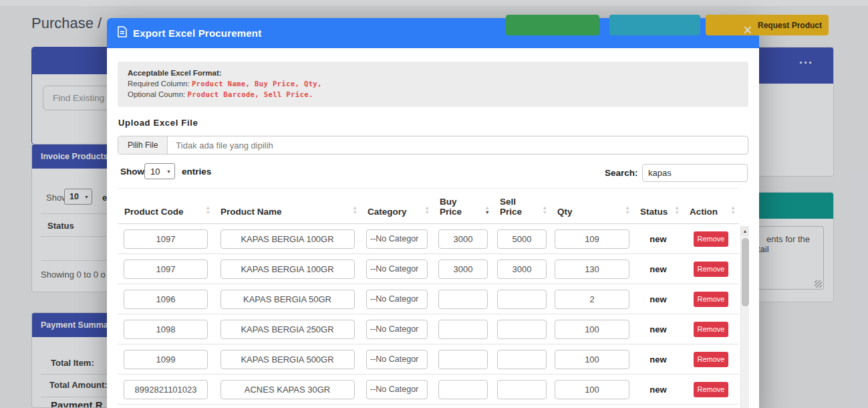 Image resolution: width=868 pixels, height=408 pixels. What do you see at coordinates (592, 206) in the screenshot?
I see `col-header-qty: Qty▲▼` at bounding box center [592, 206].